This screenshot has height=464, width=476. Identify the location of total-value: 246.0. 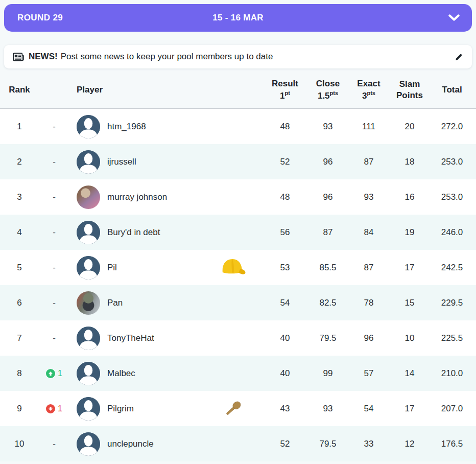
(452, 233).